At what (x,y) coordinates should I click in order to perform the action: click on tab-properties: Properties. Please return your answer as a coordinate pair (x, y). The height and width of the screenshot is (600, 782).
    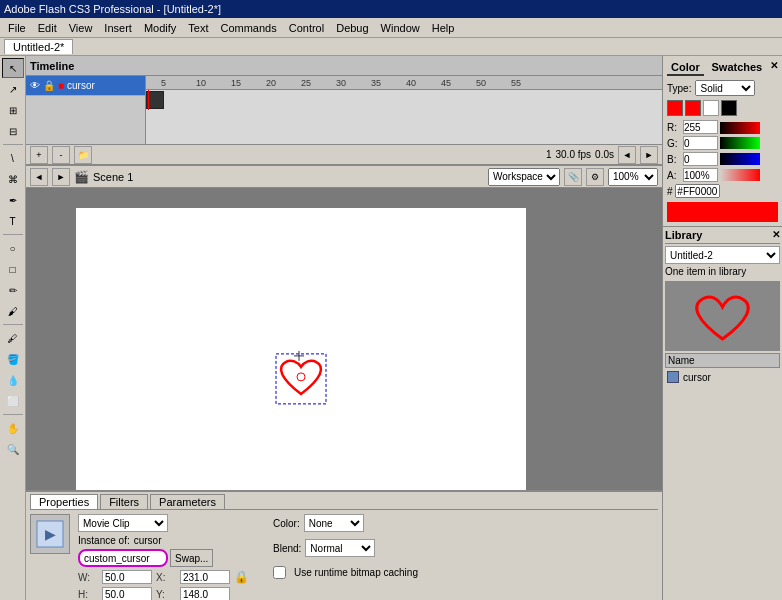
    Looking at the image, I should click on (64, 502).